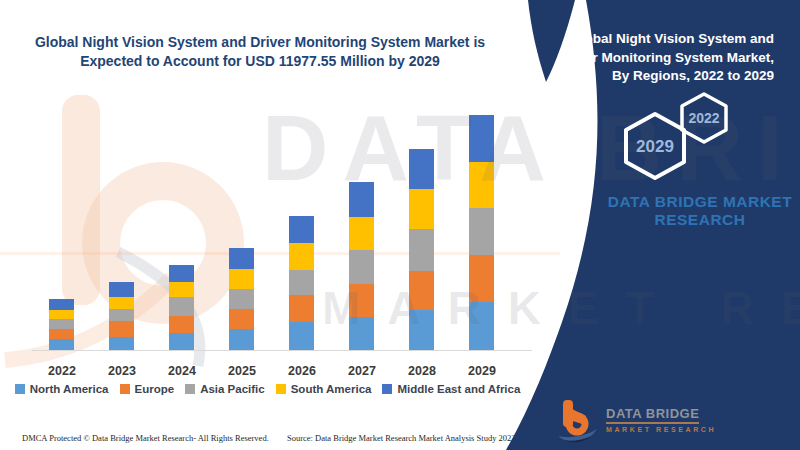 Image resolution: width=800 pixels, height=450 pixels. Describe the element at coordinates (661, 416) in the screenshot. I see `logo-text: DATA BRIDGE MARKET RESEARCH` at that location.